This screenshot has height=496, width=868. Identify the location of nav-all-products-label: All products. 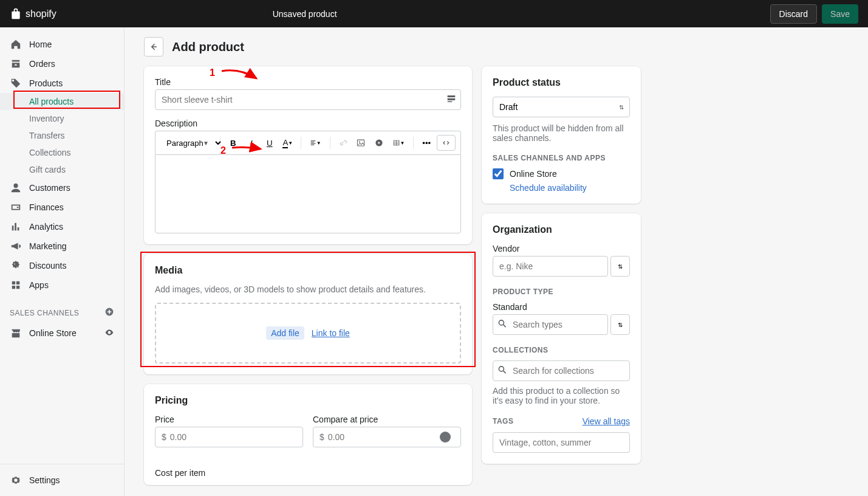
(51, 102).